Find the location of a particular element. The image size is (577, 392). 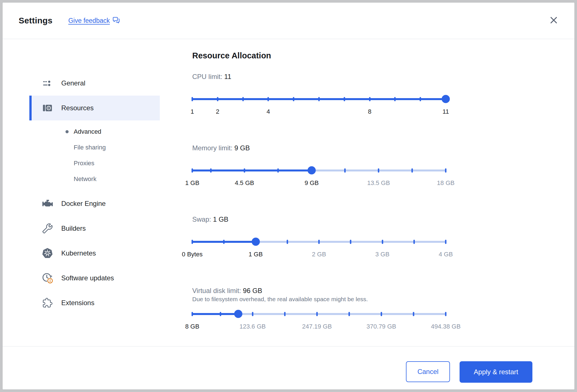

sidebar-item-advanced: Advanced is located at coordinates (95, 132).